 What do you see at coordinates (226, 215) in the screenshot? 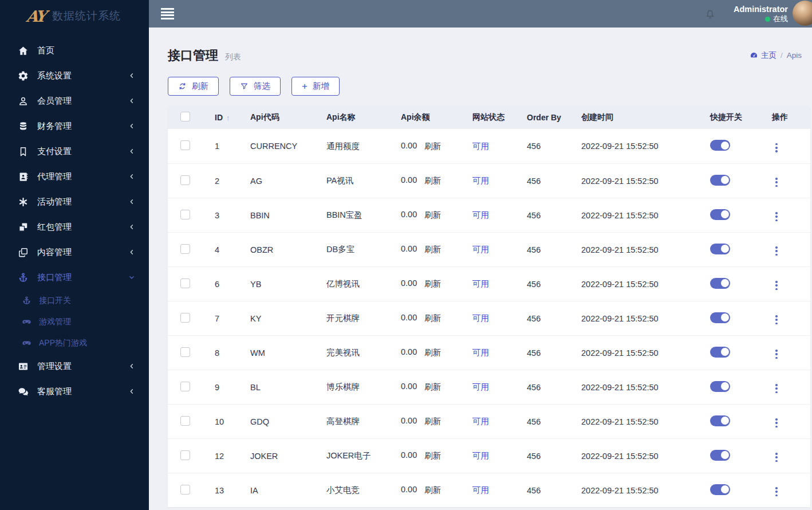
I see `cell-id: 3` at bounding box center [226, 215].